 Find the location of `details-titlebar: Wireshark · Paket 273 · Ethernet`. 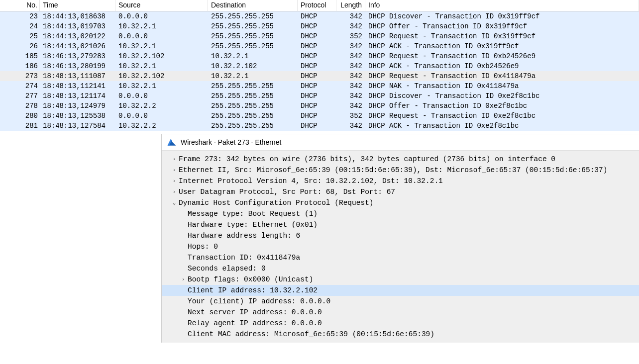

details-titlebar: Wireshark · Paket 273 · Ethernet is located at coordinates (400, 142).